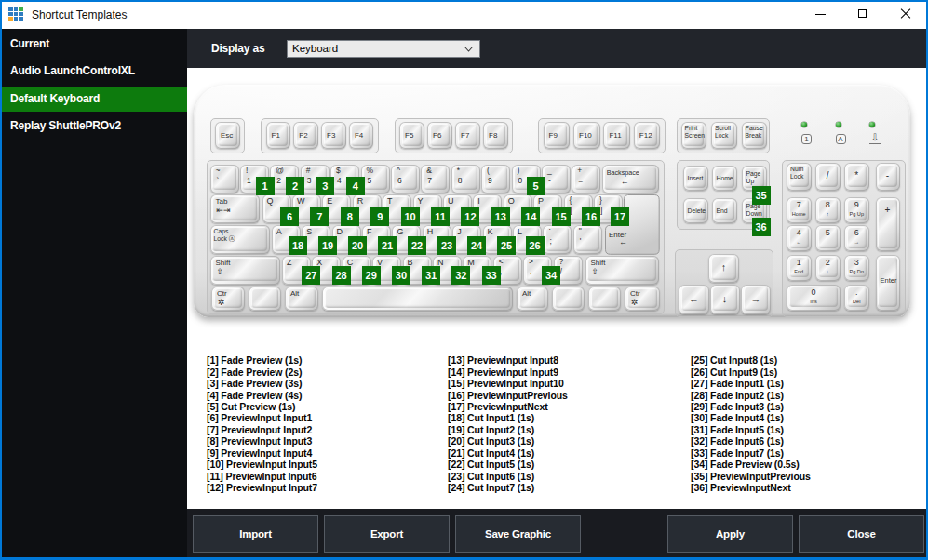 This screenshot has width=928, height=560. I want to click on key-num-9: 9Pg Up, so click(856, 210).